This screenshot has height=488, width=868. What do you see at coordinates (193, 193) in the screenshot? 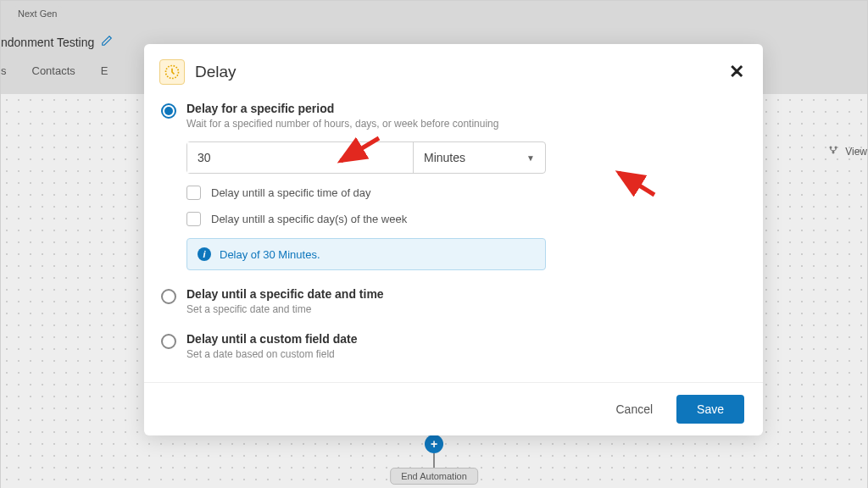
I see `checkbox-time-of-day` at bounding box center [193, 193].